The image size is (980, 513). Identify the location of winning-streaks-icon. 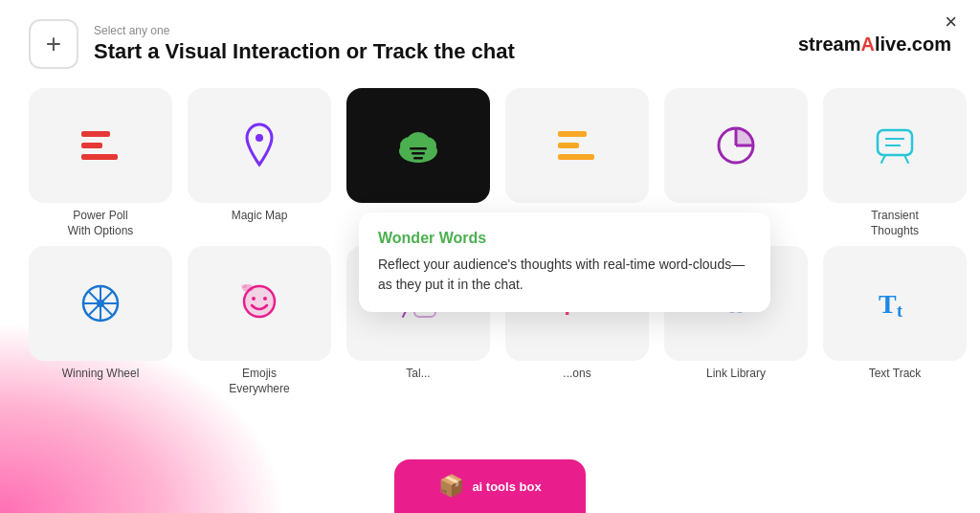
(577, 145).